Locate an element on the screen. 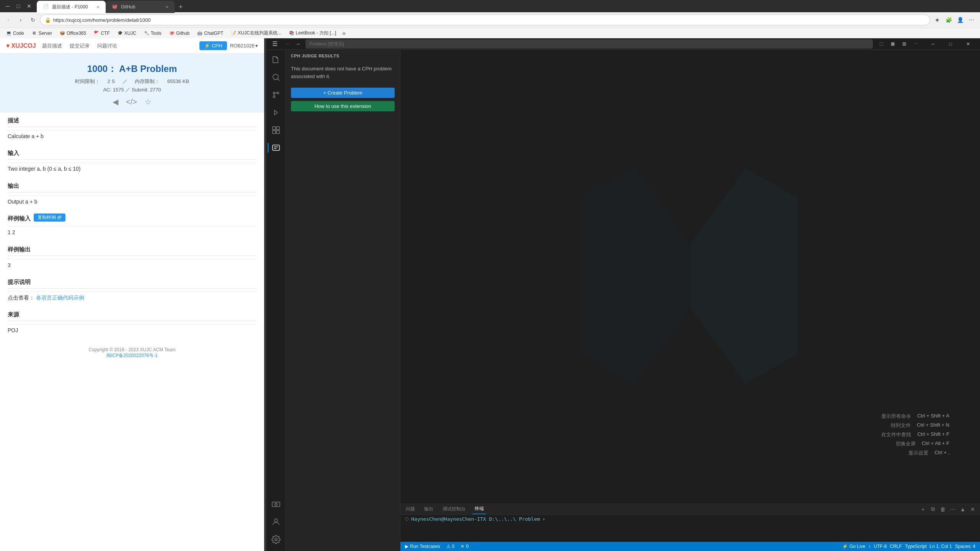 Image resolution: width=980 pixels, height=551 pixels. terminal-tab-terminal: 终端 is located at coordinates (479, 509).